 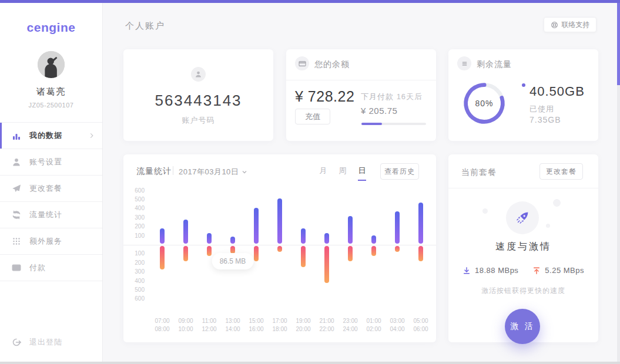 I want to click on sidebar-item-label: 付款, so click(x=38, y=268).